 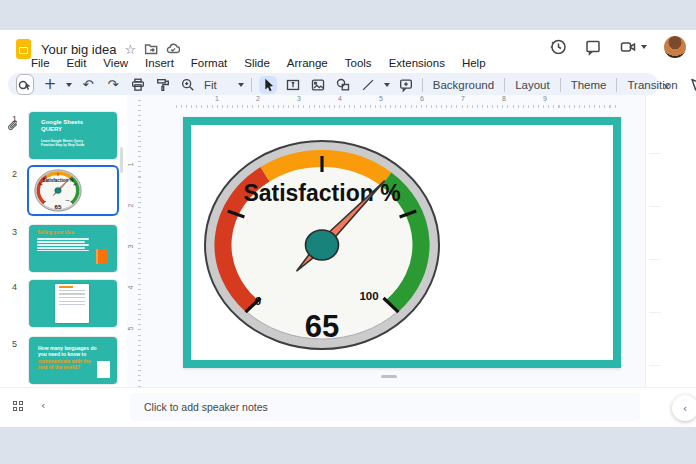 I want to click on star-icon: ☆, so click(x=130, y=50).